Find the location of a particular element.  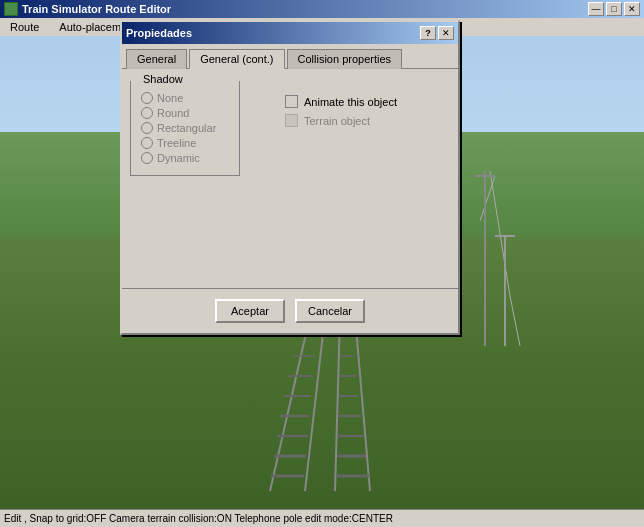

radio-none is located at coordinates (147, 98).